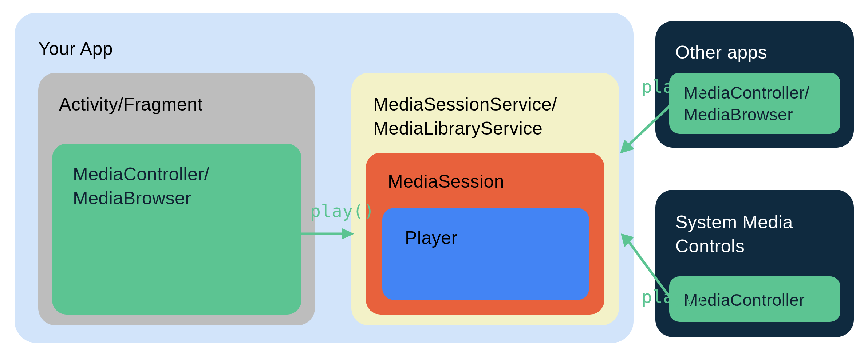 Image resolution: width=868 pixels, height=360 pixels. What do you see at coordinates (465, 104) in the screenshot?
I see `service-title-line1: MediaSessionService/` at bounding box center [465, 104].